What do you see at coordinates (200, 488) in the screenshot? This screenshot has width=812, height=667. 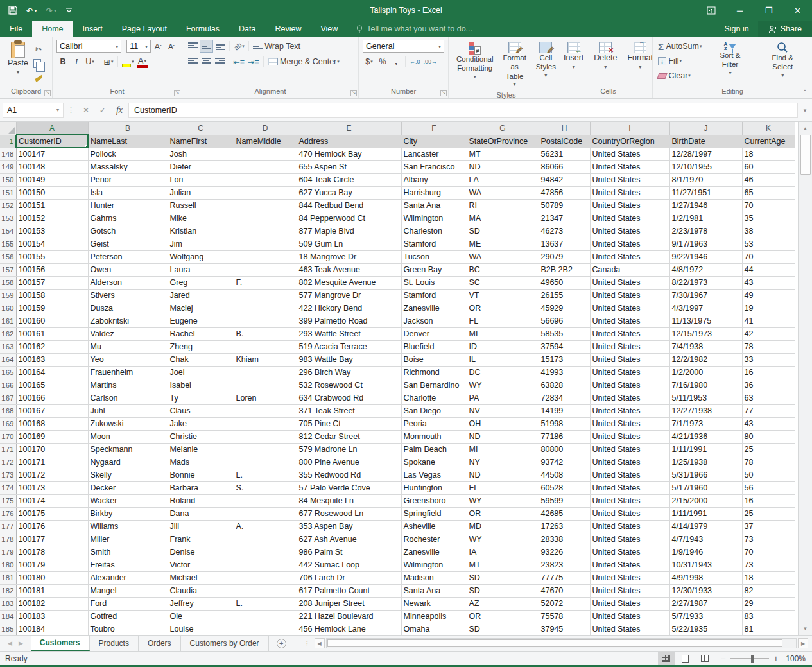 I see `cell: Barbara` at bounding box center [200, 488].